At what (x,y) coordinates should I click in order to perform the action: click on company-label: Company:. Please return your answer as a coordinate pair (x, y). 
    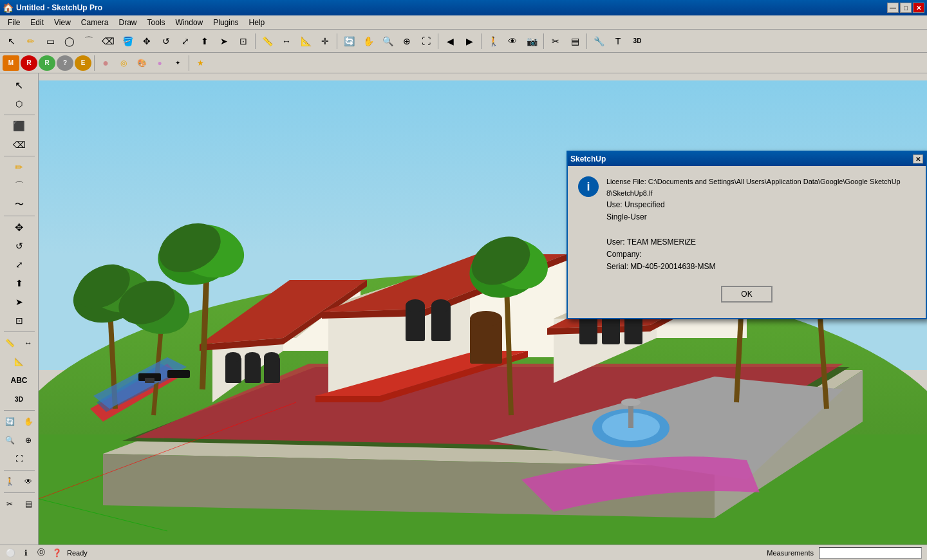
    Looking at the image, I should click on (761, 255).